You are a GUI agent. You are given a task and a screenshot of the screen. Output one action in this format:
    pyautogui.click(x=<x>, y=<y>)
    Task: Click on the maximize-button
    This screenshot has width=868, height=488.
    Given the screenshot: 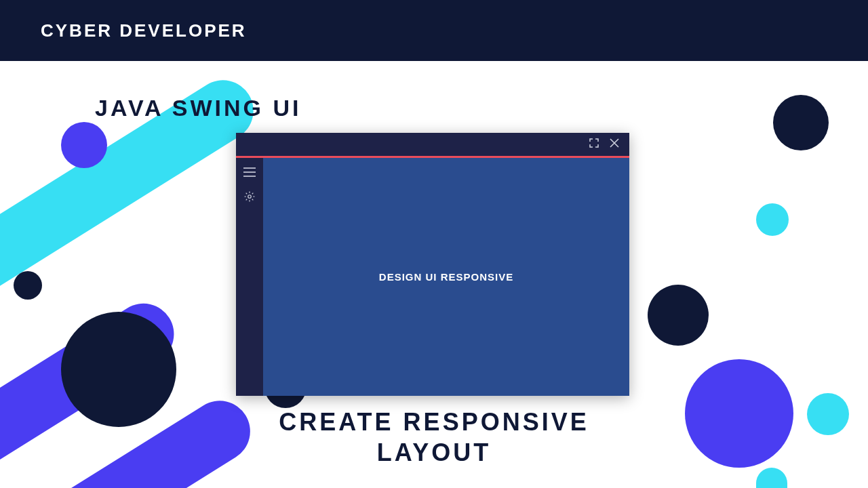 What is the action you would take?
    pyautogui.click(x=594, y=144)
    